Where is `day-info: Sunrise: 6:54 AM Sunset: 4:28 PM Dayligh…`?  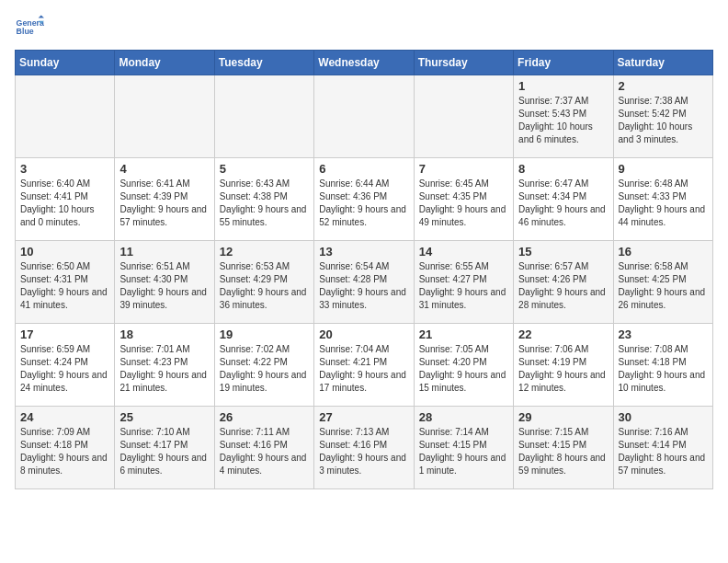 day-info: Sunrise: 6:54 AM Sunset: 4:28 PM Dayligh… is located at coordinates (364, 286).